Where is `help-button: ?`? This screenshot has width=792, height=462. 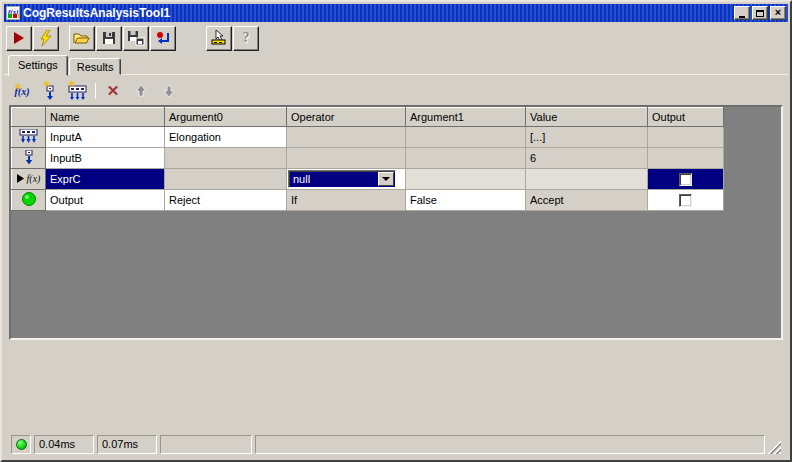
help-button: ? is located at coordinates (246, 38).